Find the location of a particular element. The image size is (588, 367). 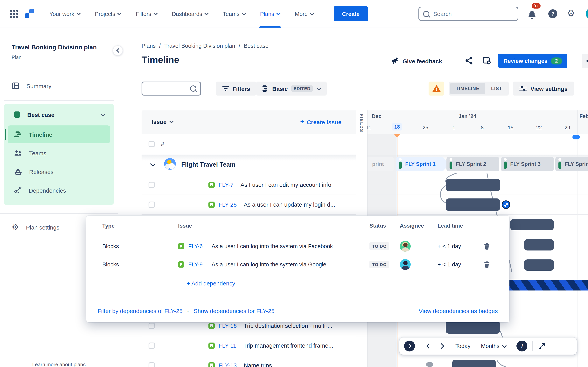

issue-column-header: Issue is located at coordinates (162, 122).